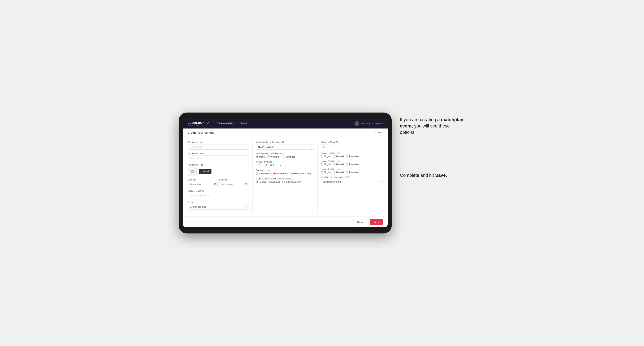 The width and height of the screenshot is (644, 346). What do you see at coordinates (285, 177) in the screenshot?
I see `form-body: Tournament Host Tournament name Tourname…` at bounding box center [285, 177].